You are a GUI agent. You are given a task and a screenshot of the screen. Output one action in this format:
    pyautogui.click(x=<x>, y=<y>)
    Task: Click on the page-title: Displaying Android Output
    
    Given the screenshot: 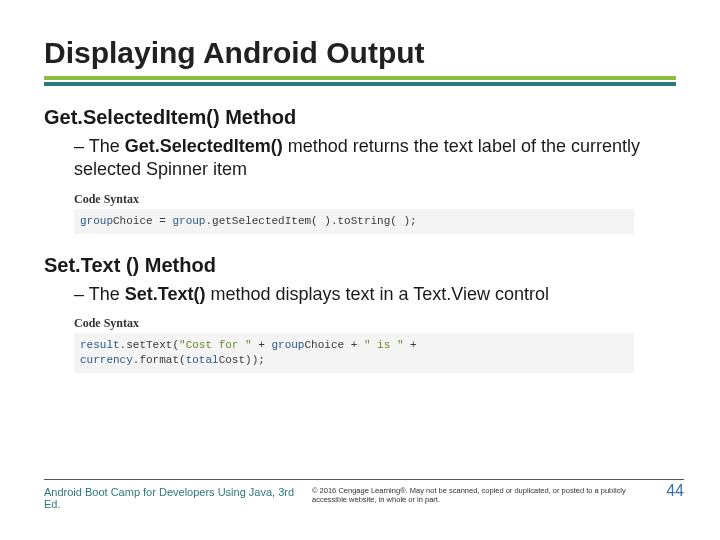 What is the action you would take?
    pyautogui.click(x=360, y=53)
    